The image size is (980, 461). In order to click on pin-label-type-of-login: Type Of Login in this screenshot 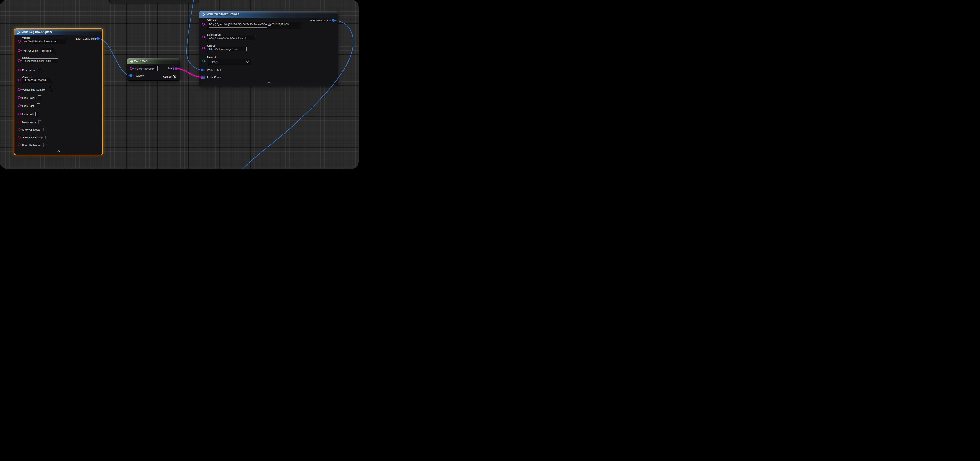, I will do `click(30, 51)`.